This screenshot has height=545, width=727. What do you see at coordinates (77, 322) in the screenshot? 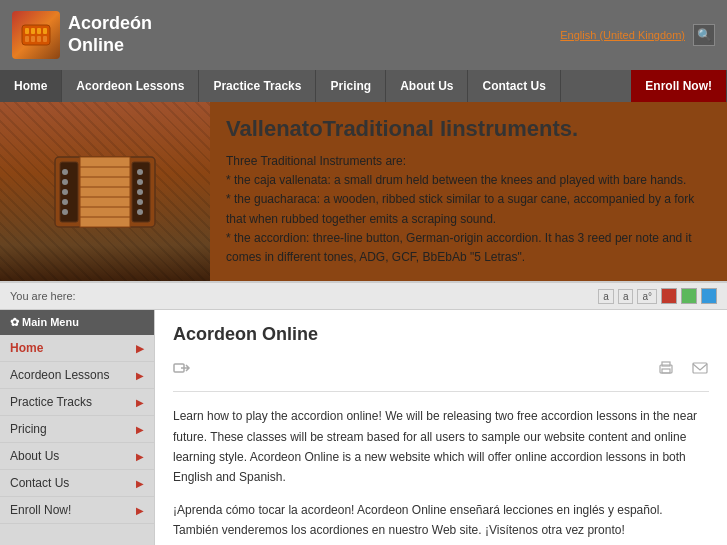
I see `sidebar-title: ✿ Main Menu` at bounding box center [77, 322].